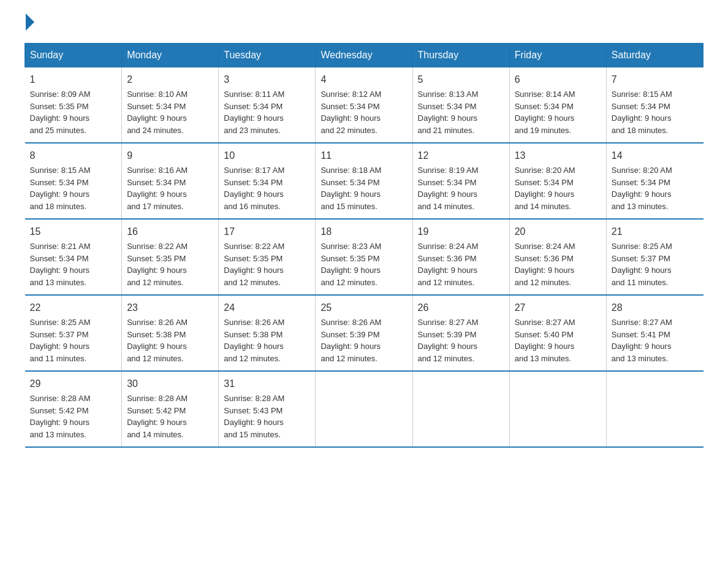 The width and height of the screenshot is (728, 563). What do you see at coordinates (170, 105) in the screenshot?
I see `calendar-day-cell: 2Sunrise: 8:10 AMSunset: 5:34 PMDaylight…` at bounding box center [170, 105].